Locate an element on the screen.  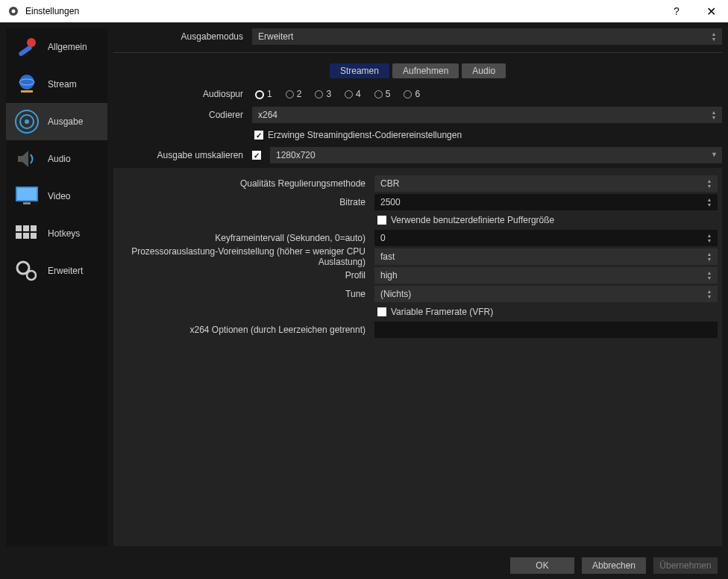
encoder-select: x264 ▲▼ is located at coordinates (487, 115).